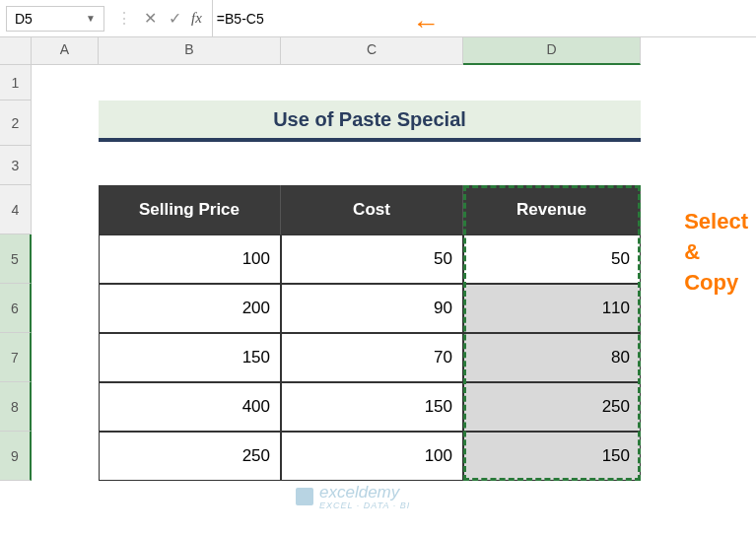 This screenshot has width=756, height=534. I want to click on row-header-4: 4, so click(16, 210).